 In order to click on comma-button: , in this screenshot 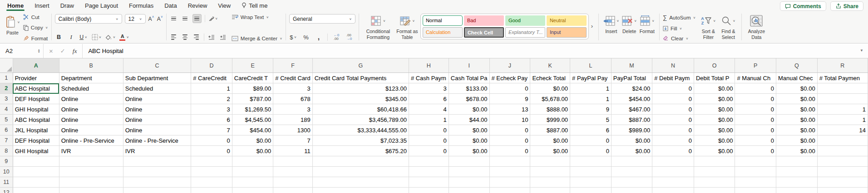, I will do `click(319, 37)`.